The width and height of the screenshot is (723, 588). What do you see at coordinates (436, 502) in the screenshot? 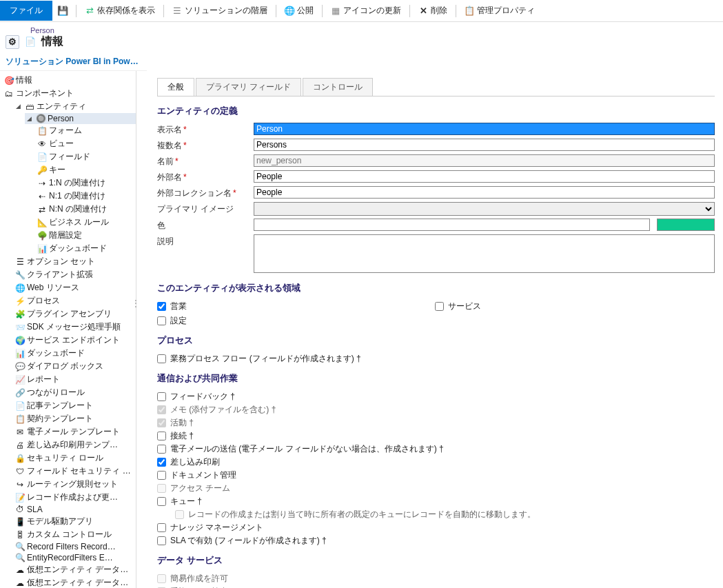
I see `collab-queues: キュー †` at bounding box center [436, 502].